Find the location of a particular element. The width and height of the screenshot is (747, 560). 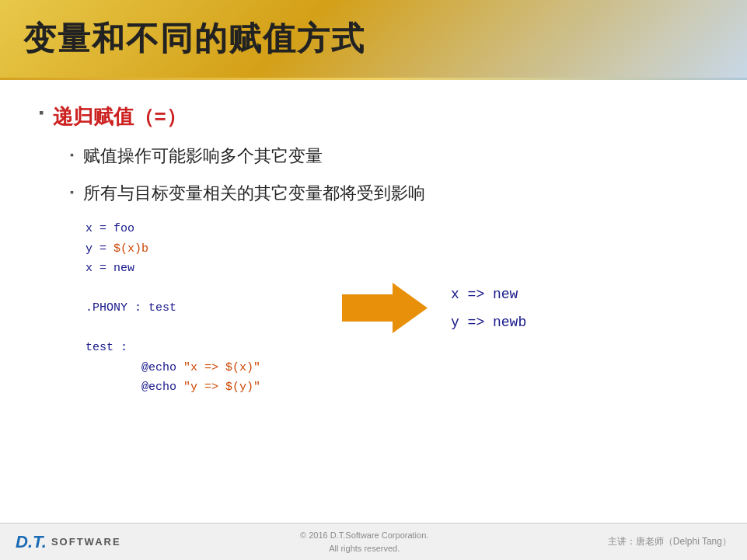

footer-logo: D.T. Software is located at coordinates (68, 542).